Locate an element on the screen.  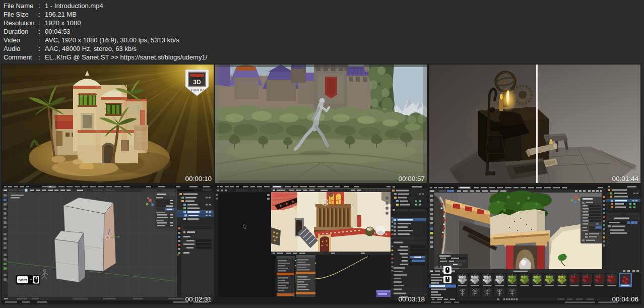
svg-text: Shift is located at coordinates (23, 280).